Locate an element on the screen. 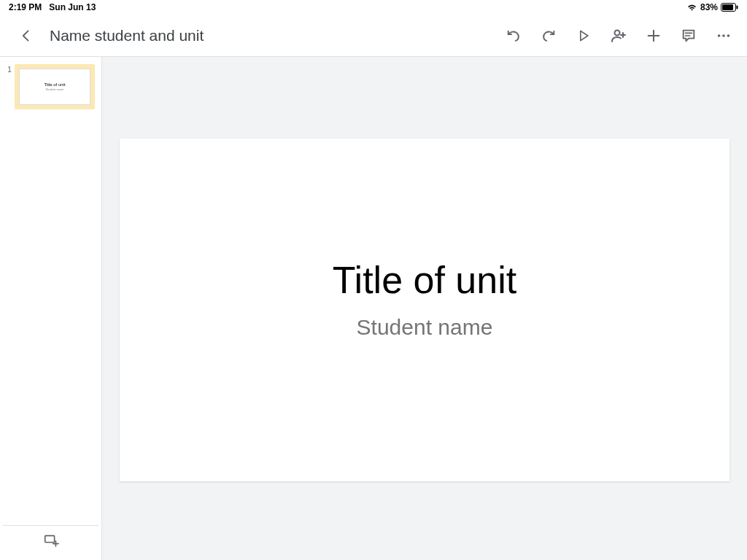 The height and width of the screenshot is (560, 747). comment-button is located at coordinates (689, 36).